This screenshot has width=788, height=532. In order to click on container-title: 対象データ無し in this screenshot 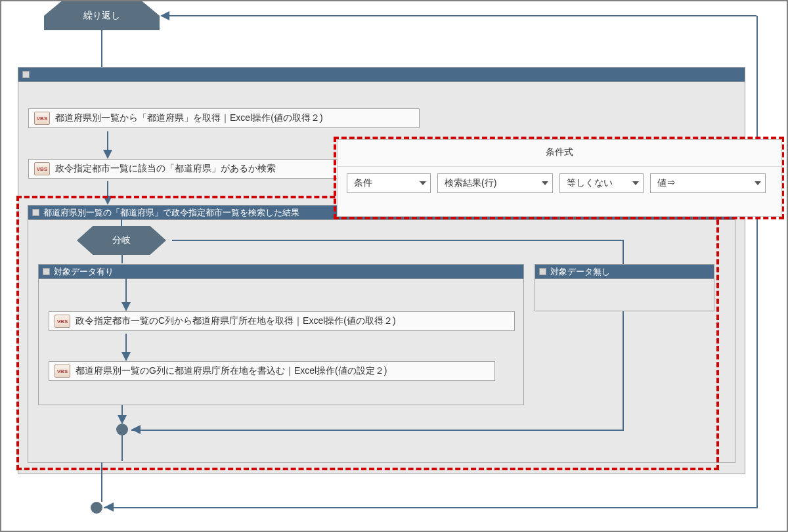, I will do `click(580, 272)`.